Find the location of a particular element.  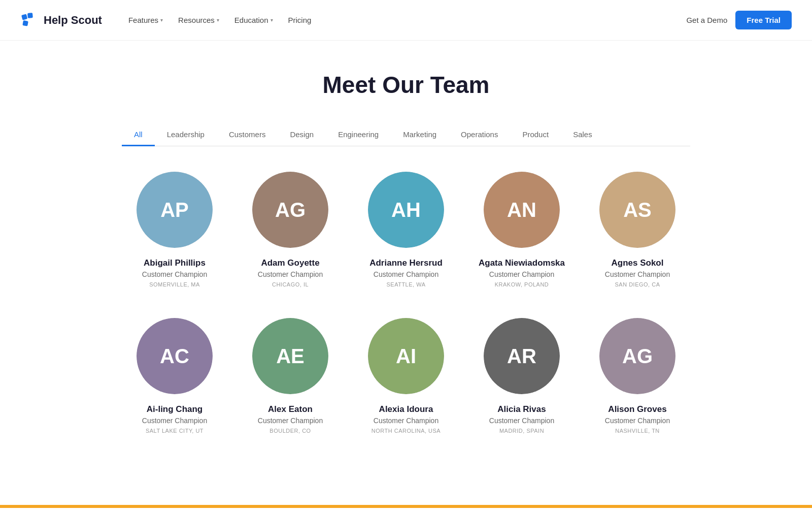

filter-engineering: Engineering is located at coordinates (358, 135).